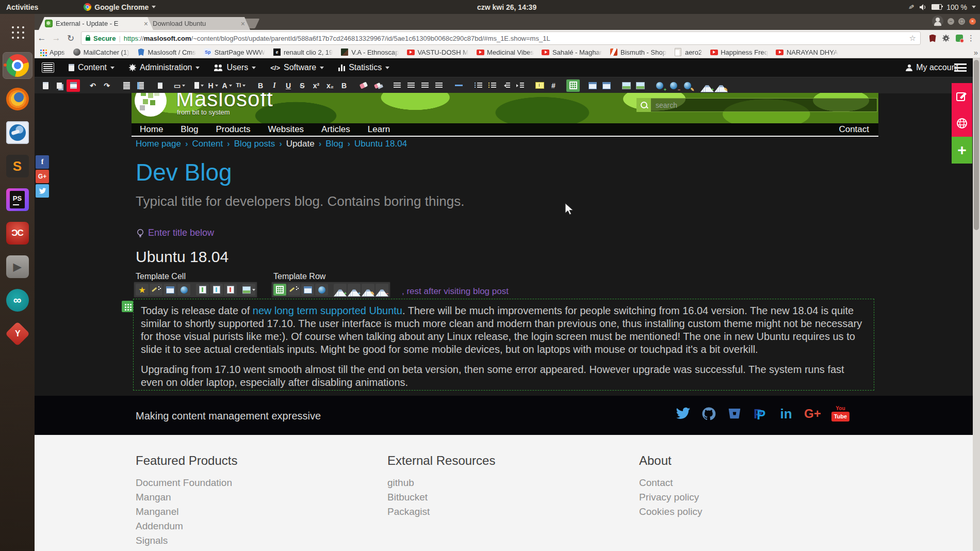 Image resolution: width=980 pixels, height=551 pixels. What do you see at coordinates (764, 105) in the screenshot?
I see `search-input` at bounding box center [764, 105].